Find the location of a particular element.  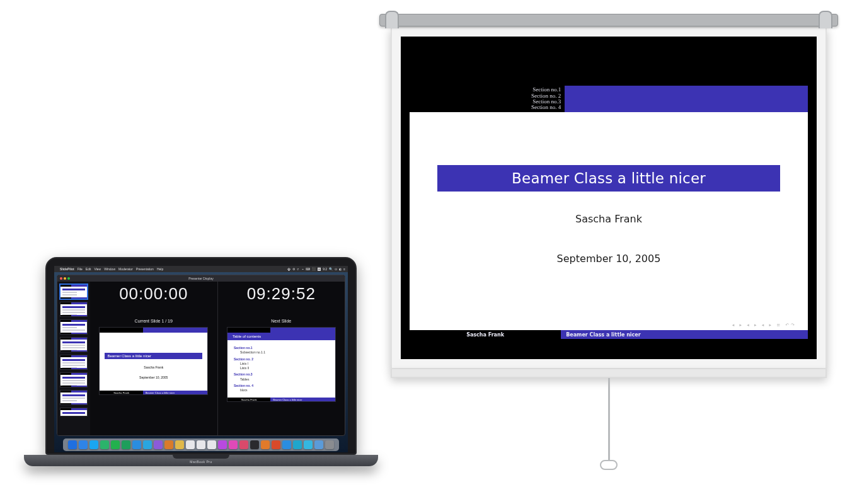

status-icon: ⌨ is located at coordinates (308, 269).